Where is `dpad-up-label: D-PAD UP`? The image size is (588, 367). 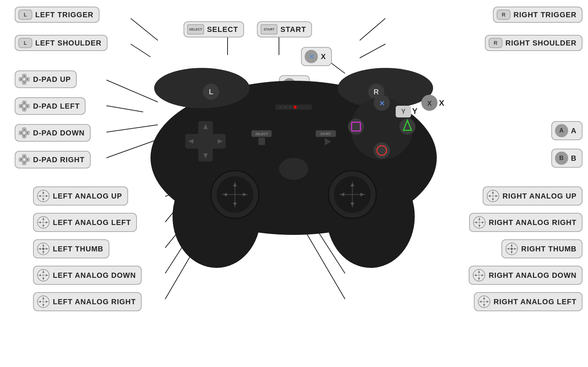 dpad-up-label: D-PAD UP is located at coordinates (46, 79).